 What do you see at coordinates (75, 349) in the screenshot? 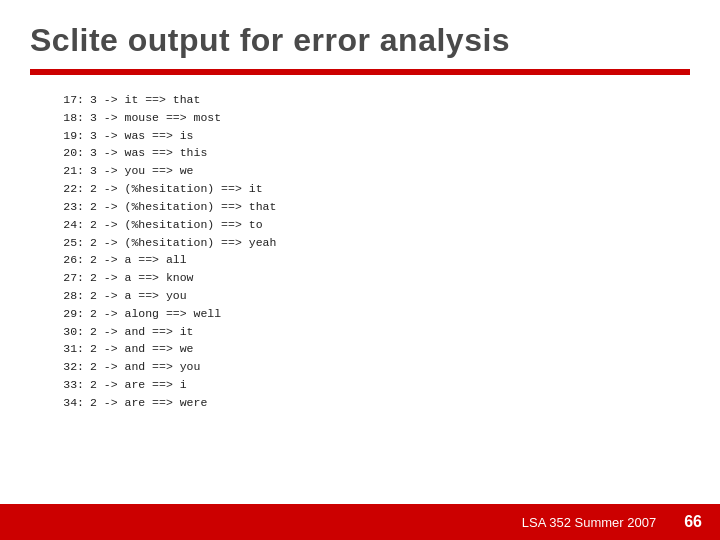
I see `line-number: 31:` at bounding box center [75, 349].